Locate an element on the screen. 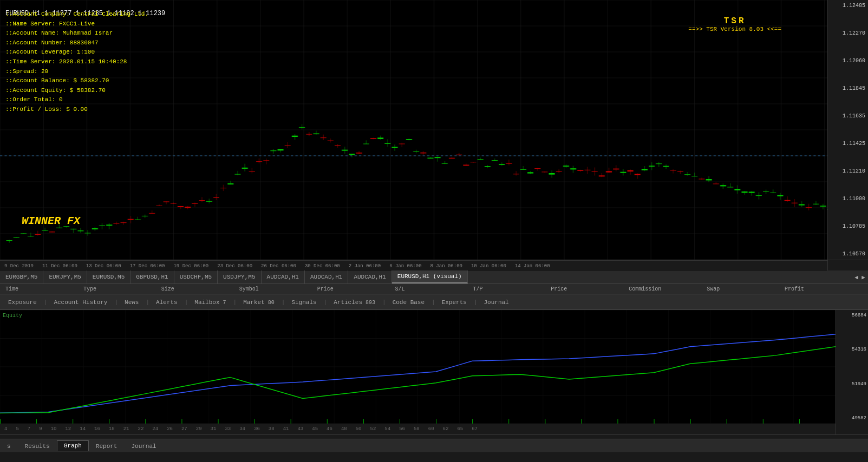  equity-price-label: 49582 is located at coordinates (852, 418).